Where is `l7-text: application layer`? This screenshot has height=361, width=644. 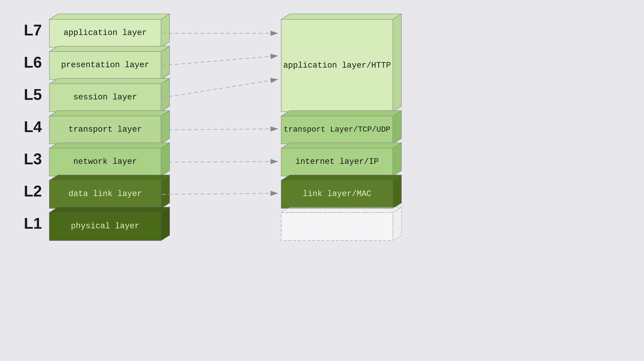
l7-text: application layer is located at coordinates (105, 33).